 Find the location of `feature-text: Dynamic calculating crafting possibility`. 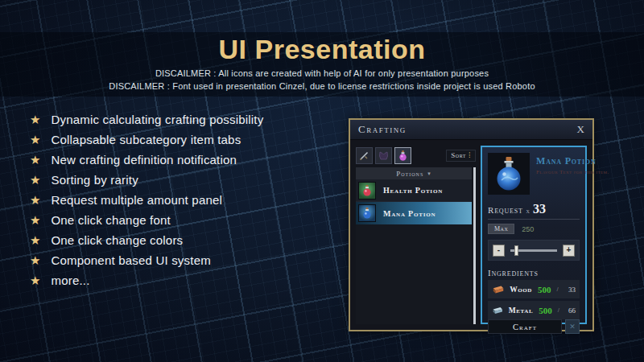

feature-text: Dynamic calculating crafting possibility is located at coordinates (157, 119).